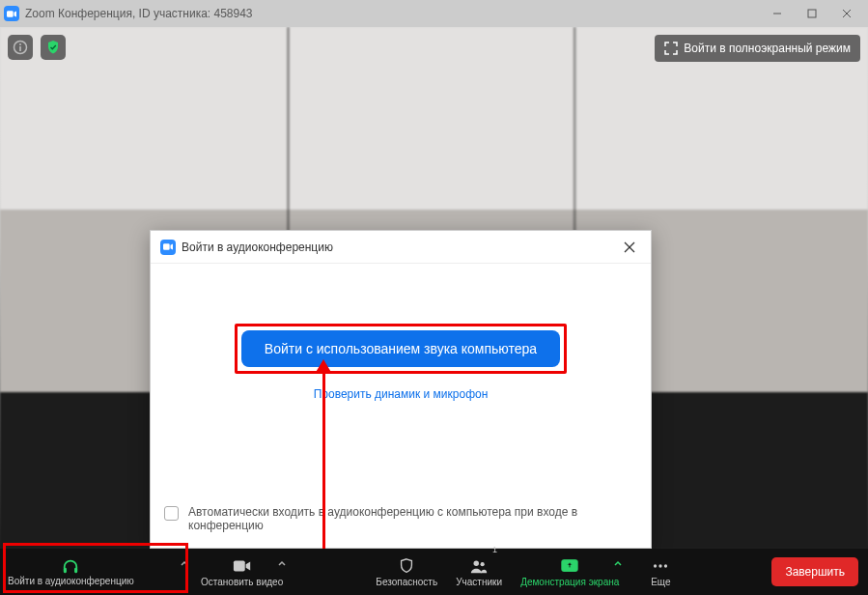 Image resolution: width=868 pixels, height=595 pixels. What do you see at coordinates (53, 47) in the screenshot?
I see `encryption-shield-icon` at bounding box center [53, 47].